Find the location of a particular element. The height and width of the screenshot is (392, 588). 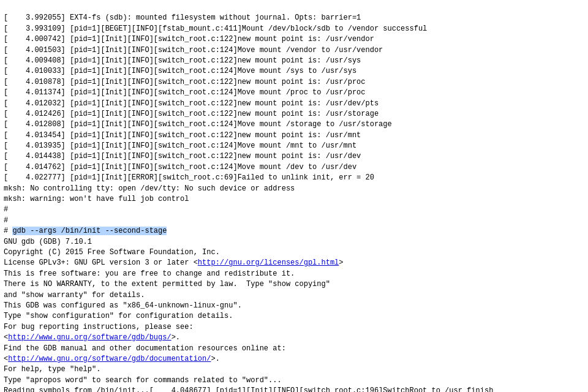

terminal-line: [ 4.009408] [pid=1][Init][INFO][switch_r… is located at coordinates (294, 61).